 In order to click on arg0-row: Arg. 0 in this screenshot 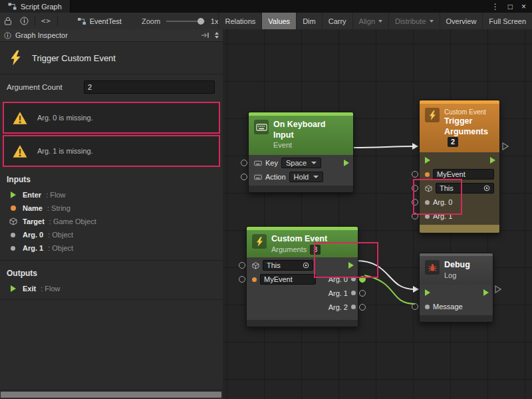, I will do `click(460, 202)`.